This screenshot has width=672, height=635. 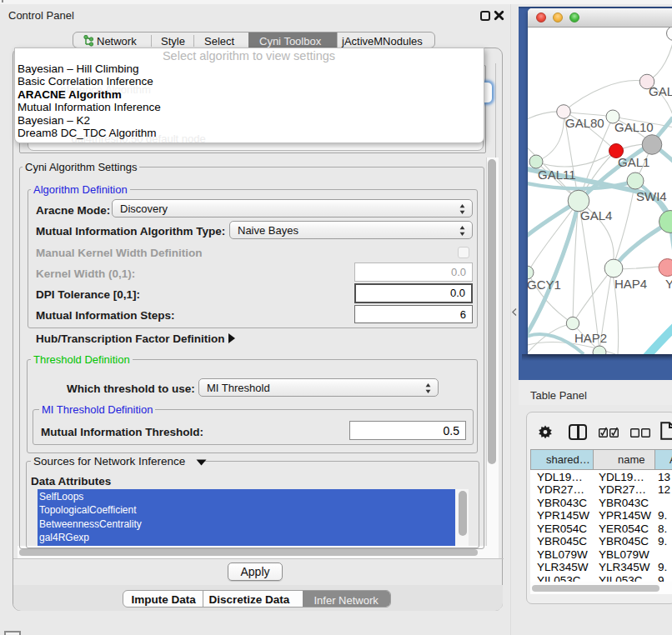 What do you see at coordinates (634, 162) in the screenshot?
I see `svg-text: GAL1` at bounding box center [634, 162].